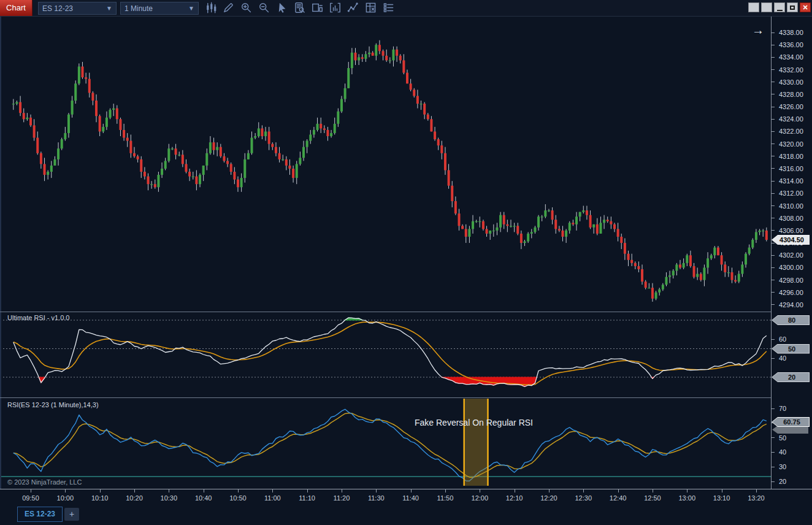  What do you see at coordinates (791, 193) in the screenshot?
I see `price-axis-label: 4312.00` at bounding box center [791, 193].